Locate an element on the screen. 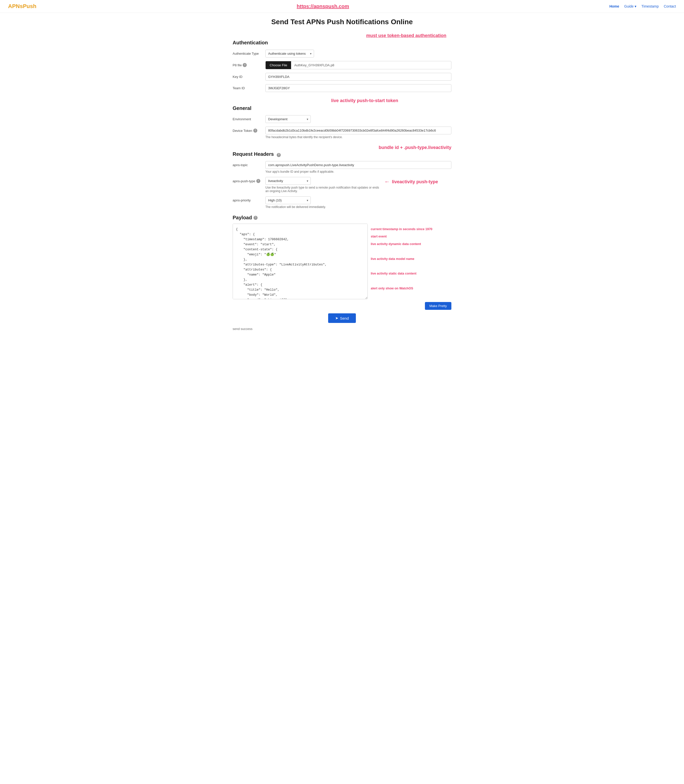  key-id-label: Key ID is located at coordinates (249, 76).